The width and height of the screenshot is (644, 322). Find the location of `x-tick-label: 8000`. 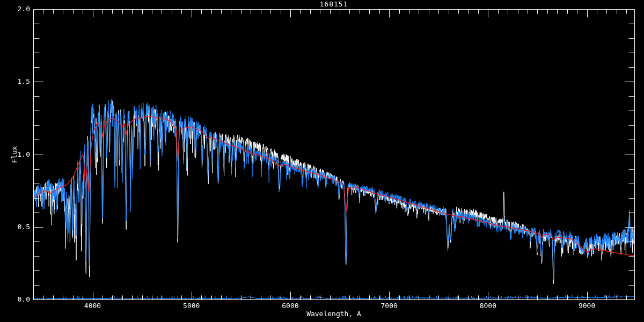

x-tick-label: 8000 is located at coordinates (488, 306).